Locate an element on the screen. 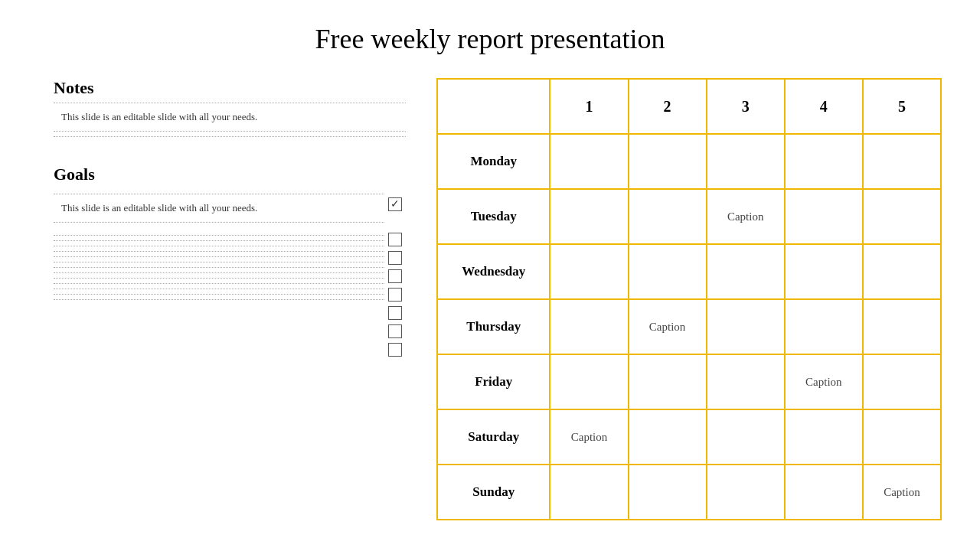 Image resolution: width=980 pixels, height=551 pixels. goals-section: Goals This slide is an editable slide wi… is located at coordinates (230, 262).